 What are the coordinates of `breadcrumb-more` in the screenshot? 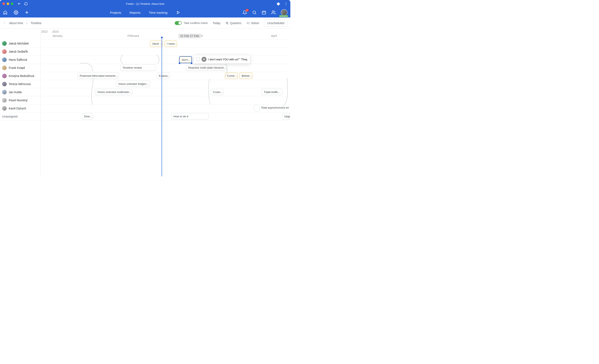 It's located at (5, 23).